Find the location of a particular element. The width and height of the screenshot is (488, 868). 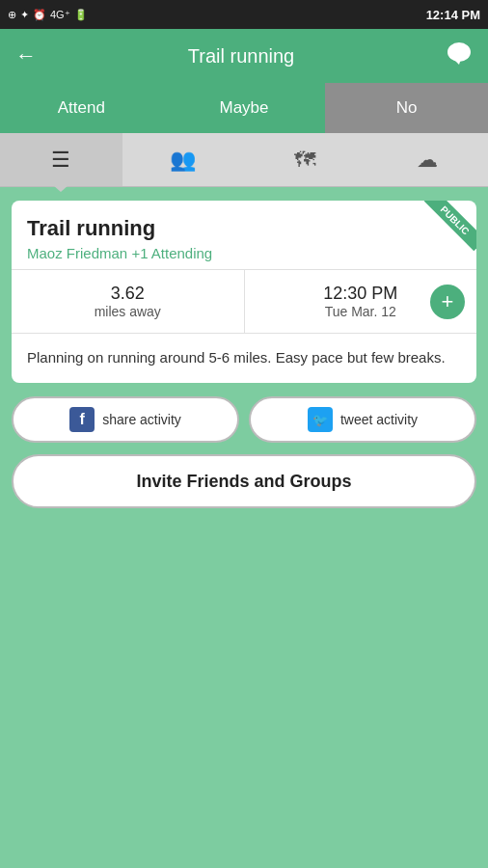

bluetooth-icon: ✦ is located at coordinates (25, 15).